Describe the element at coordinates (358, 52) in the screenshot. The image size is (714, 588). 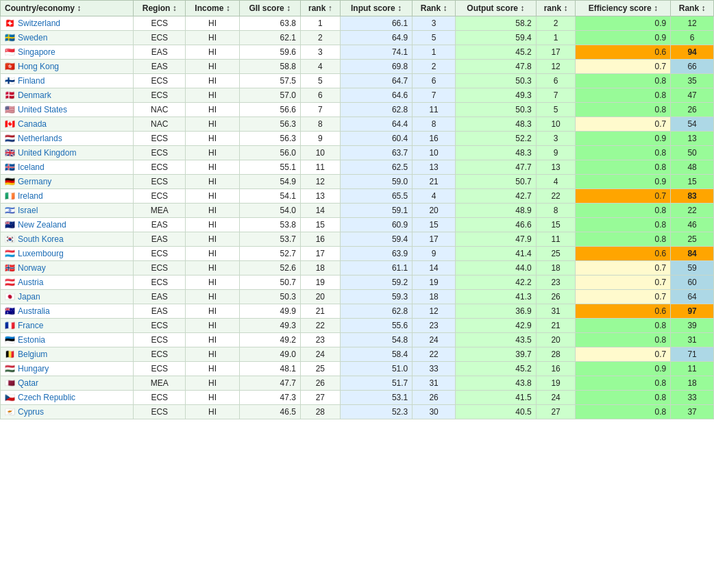
I see `table-row: 🇸🇬SingaporeEASHI59.6374.1145.2170.694` at that location.